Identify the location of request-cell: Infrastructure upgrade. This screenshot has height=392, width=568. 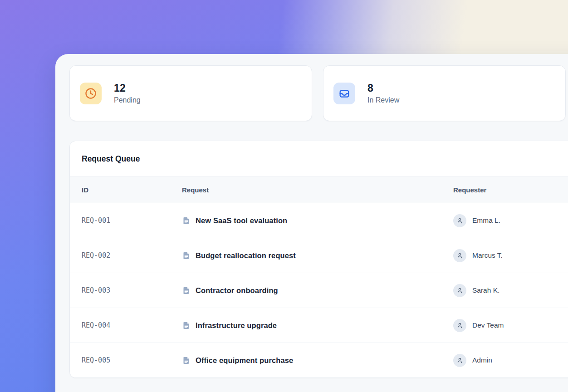
(318, 326).